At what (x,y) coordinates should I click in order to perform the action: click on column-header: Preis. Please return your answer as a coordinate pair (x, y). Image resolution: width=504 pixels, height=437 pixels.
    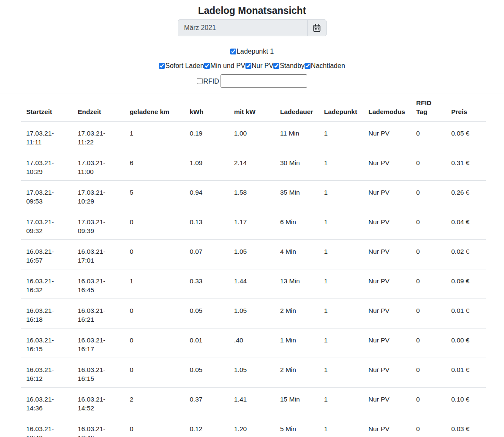
    Looking at the image, I should click on (466, 107).